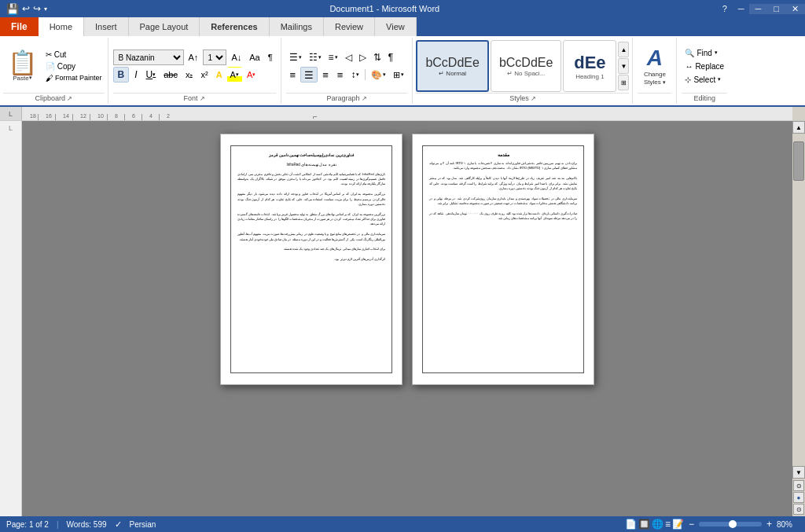  I want to click on decrease-indent-button: ◁, so click(349, 57).